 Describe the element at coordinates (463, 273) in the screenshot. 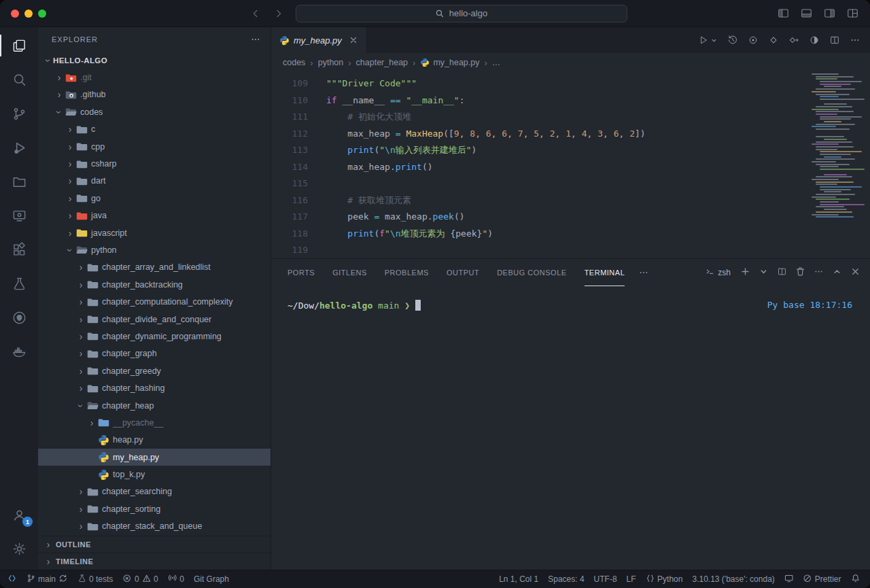

I see `panel-tab-output: OUTPUT` at that location.